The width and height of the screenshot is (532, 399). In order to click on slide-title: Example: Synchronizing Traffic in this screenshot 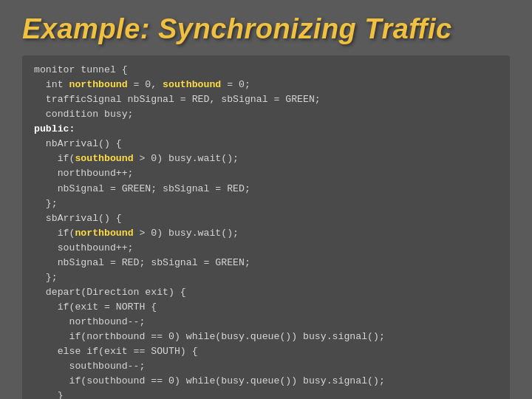, I will do `click(266, 30)`.